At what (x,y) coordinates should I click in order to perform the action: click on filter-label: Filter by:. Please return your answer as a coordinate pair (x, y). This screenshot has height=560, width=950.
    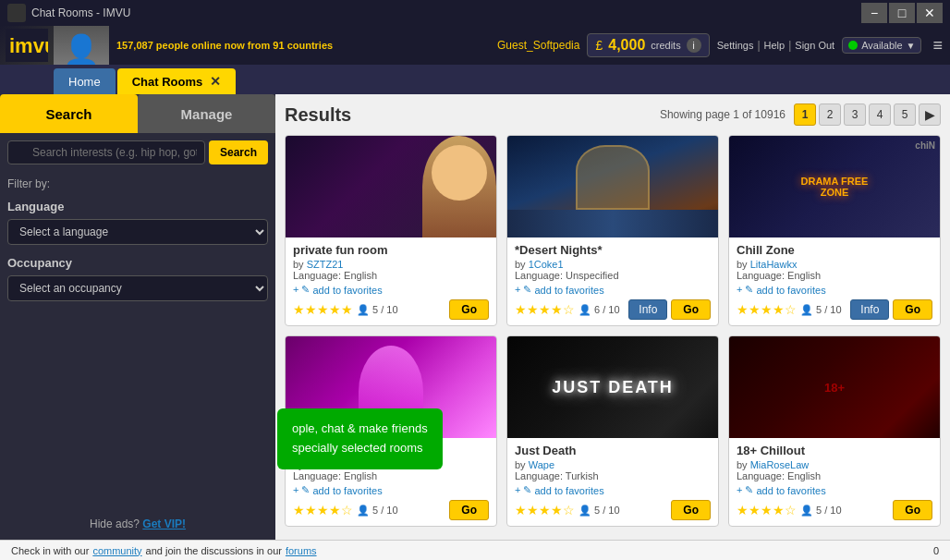
    Looking at the image, I should click on (138, 182).